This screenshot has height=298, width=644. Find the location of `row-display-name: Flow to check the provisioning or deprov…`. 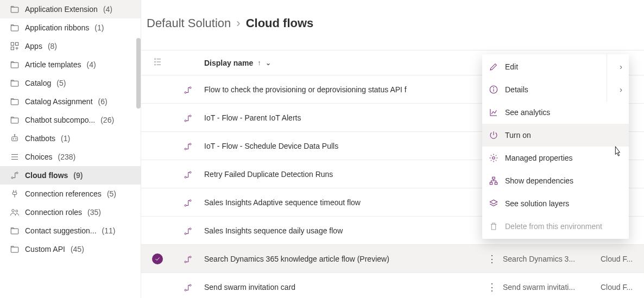

row-display-name: Flow to check the provisioning or deprov… is located at coordinates (341, 90).